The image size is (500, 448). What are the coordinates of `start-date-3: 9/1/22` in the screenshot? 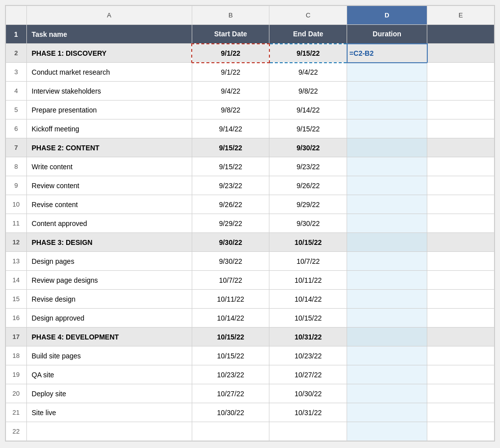 It's located at (231, 72).